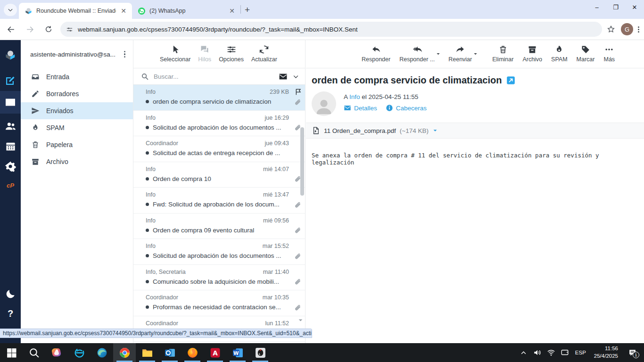 The width and height of the screenshot is (644, 362). What do you see at coordinates (214, 76) in the screenshot?
I see `search-input` at bounding box center [214, 76].